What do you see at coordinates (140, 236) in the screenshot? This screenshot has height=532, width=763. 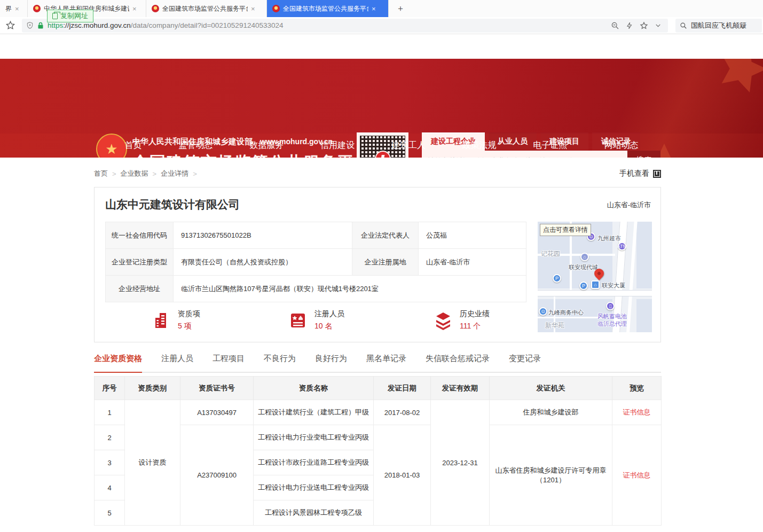 I see `field-label: 统一社会信用代码` at bounding box center [140, 236].